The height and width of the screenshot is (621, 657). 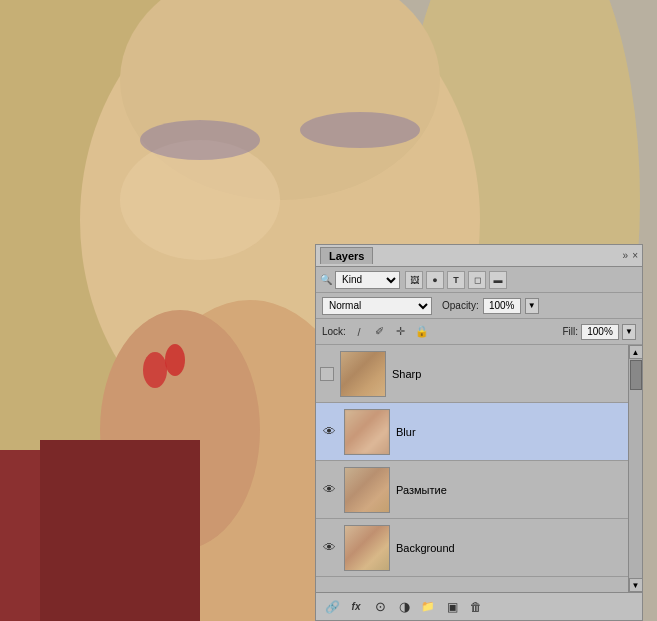 I want to click on new-group-icon: 📁, so click(x=428, y=607).